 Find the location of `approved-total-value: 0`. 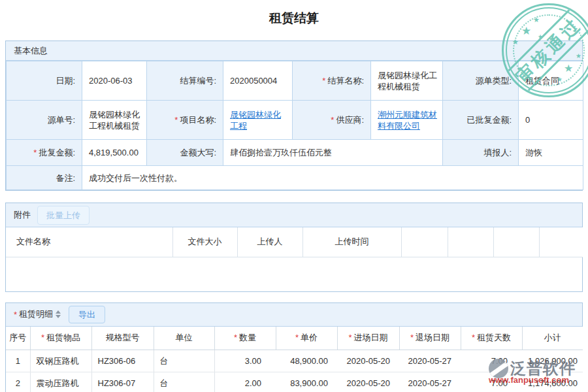

approved-total-value: 0 is located at coordinates (551, 120).